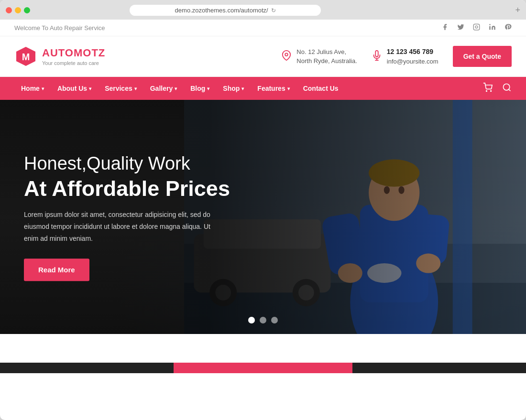 The image size is (526, 420). I want to click on below-hero, so click(263, 348).